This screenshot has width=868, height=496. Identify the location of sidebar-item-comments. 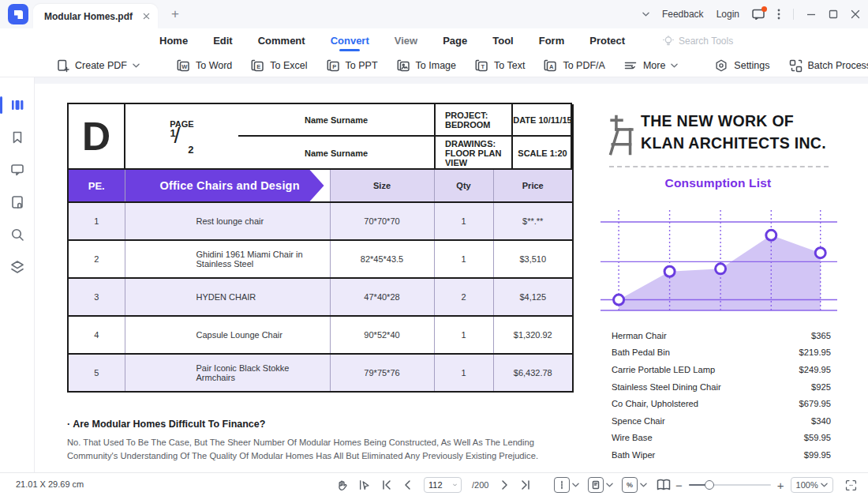
(17, 169).